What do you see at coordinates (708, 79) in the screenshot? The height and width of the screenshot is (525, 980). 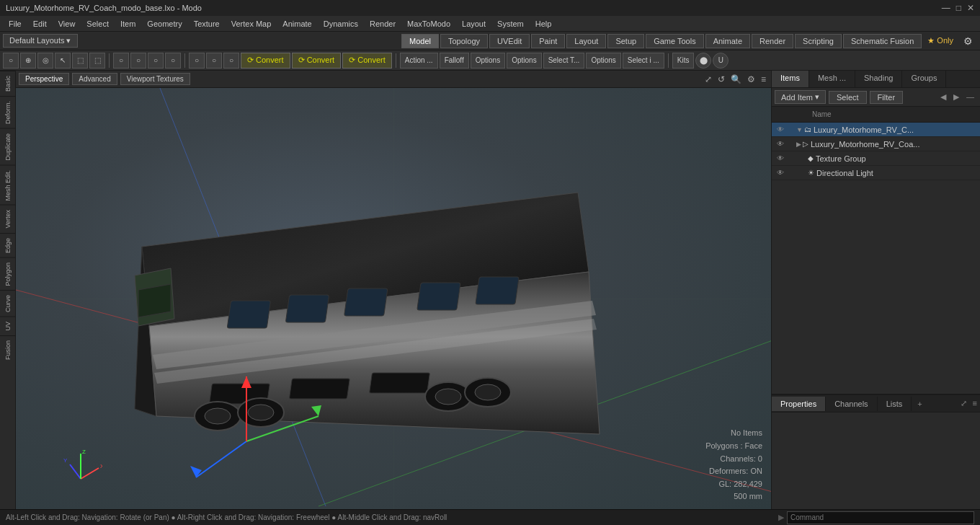 I see `viewport-expand-icon: ⤢` at bounding box center [708, 79].